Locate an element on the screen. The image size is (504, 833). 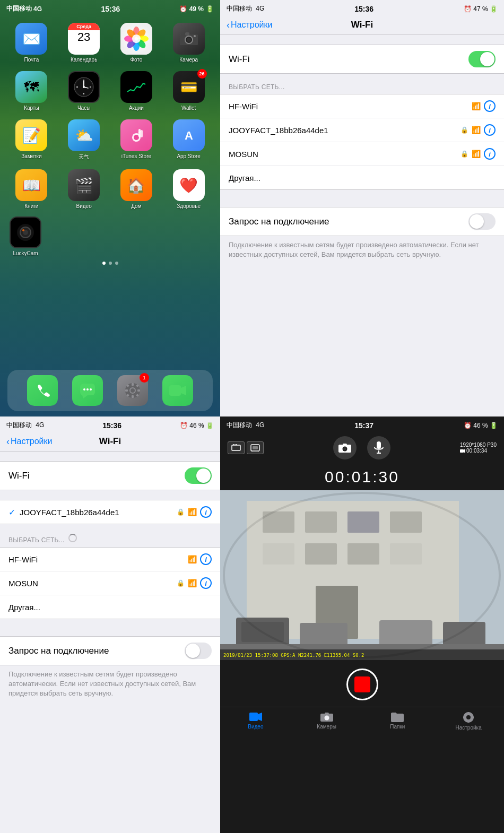
wifi-main-section-2: Wi-Fi is located at coordinates (110, 475).